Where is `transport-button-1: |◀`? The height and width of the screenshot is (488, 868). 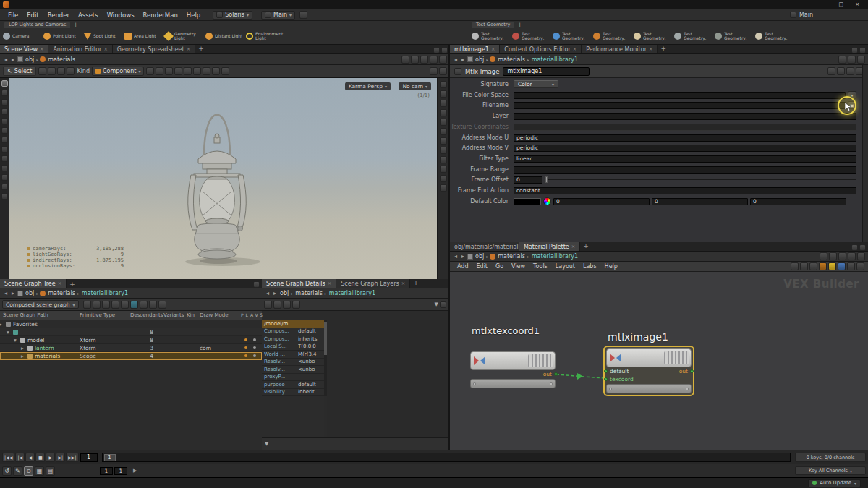 transport-button-1: |◀ is located at coordinates (20, 457).